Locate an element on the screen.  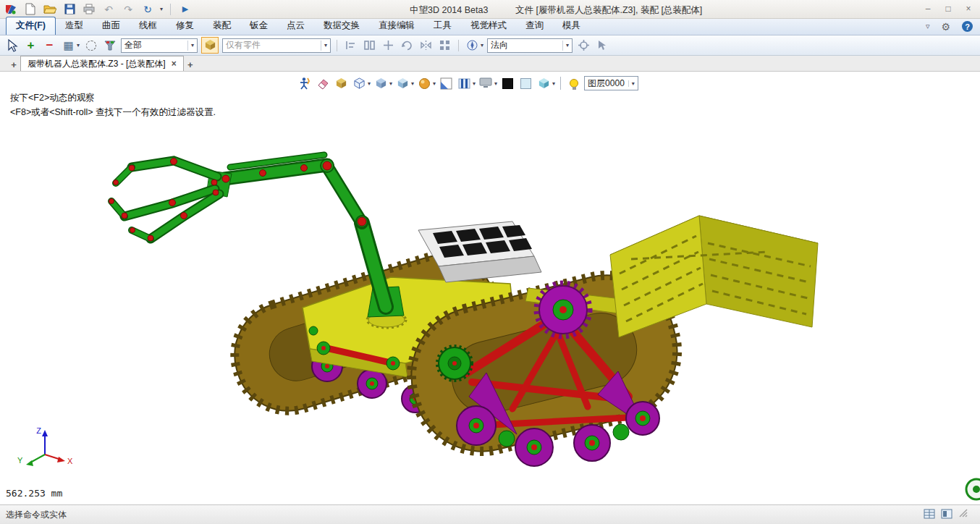
quick-access-caret-icon: ▾ is located at coordinates (161, 9).